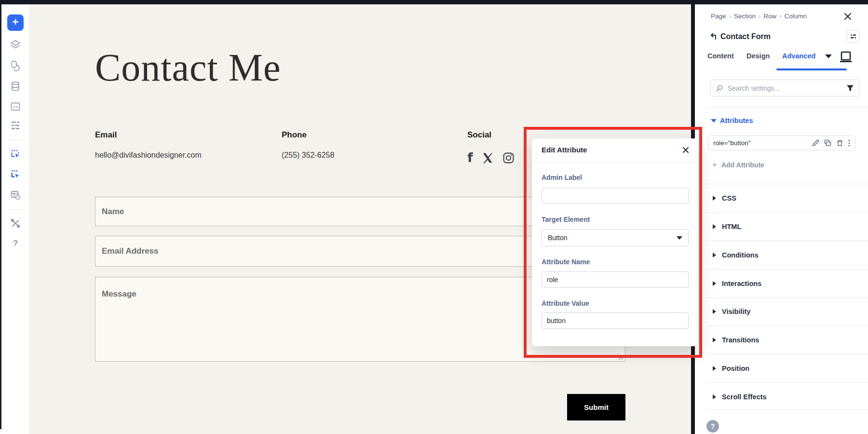 This screenshot has width=868, height=434. Describe the element at coordinates (782, 143) in the screenshot. I see `attribute-item: role="button"` at that location.